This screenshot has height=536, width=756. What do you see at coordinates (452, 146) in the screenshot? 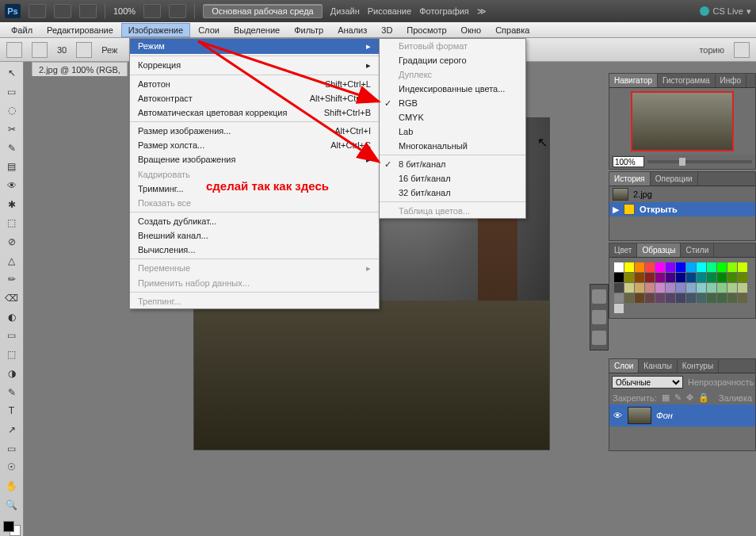
I see `submenu-item: Многоканальный` at bounding box center [452, 146].